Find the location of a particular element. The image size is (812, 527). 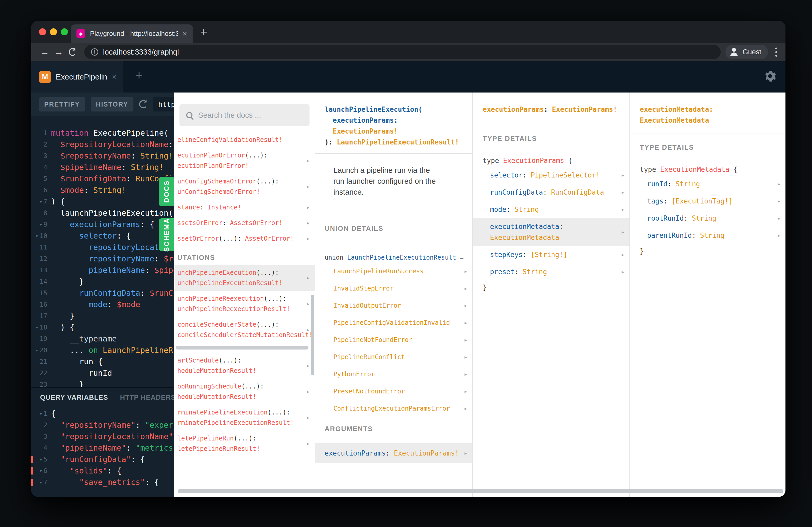

browser-menu-button is located at coordinates (776, 52).